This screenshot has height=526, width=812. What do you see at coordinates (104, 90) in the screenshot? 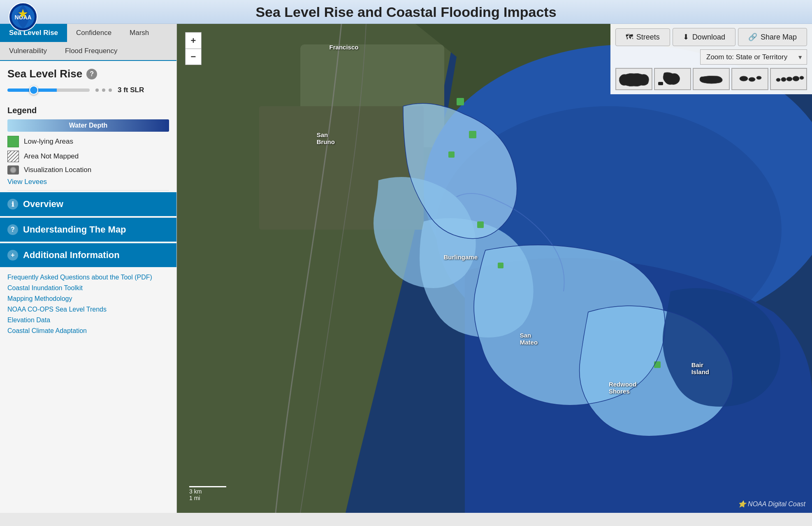
I see `slider-dots` at bounding box center [104, 90].